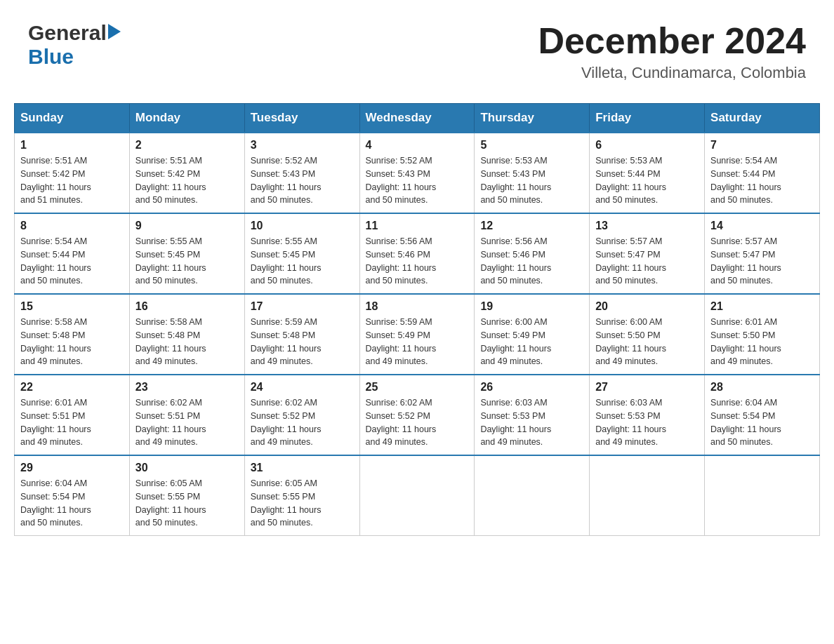  Describe the element at coordinates (51, 56) in the screenshot. I see `logo-blue-text: Blue` at that location.